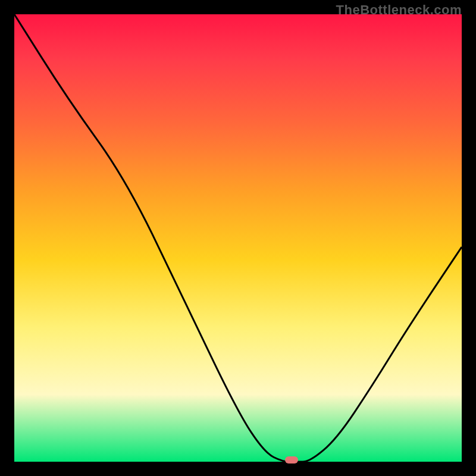  What do you see at coordinates (292, 460) in the screenshot?
I see `bottleneck-marker` at bounding box center [292, 460].